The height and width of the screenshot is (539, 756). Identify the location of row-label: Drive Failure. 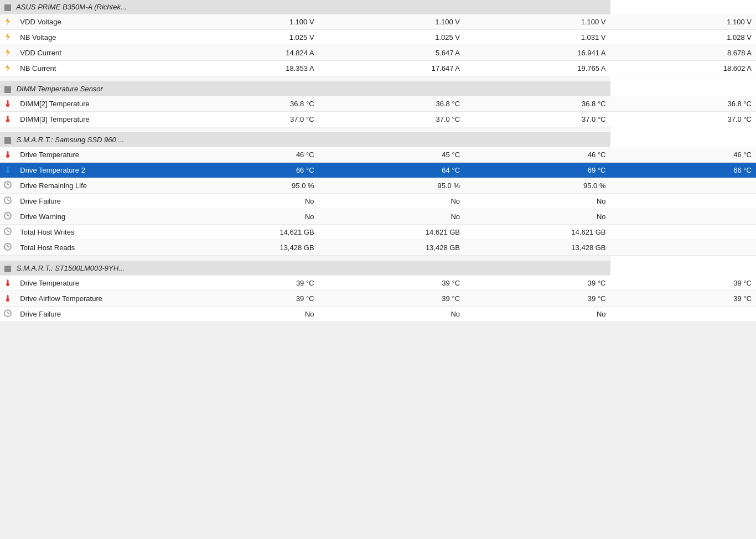
(94, 201).